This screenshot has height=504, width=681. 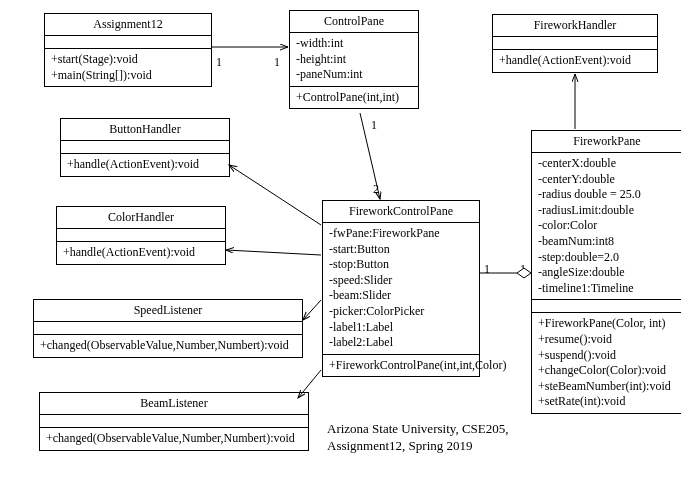 What do you see at coordinates (128, 25) in the screenshot?
I see `class-title: Assignment12` at bounding box center [128, 25].